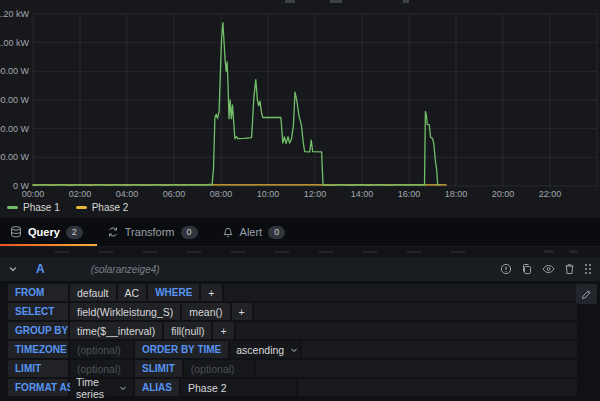 Image resolution: width=600 pixels, height=401 pixels. Describe the element at coordinates (586, 294) in the screenshot. I see `pencil-icon` at that location.